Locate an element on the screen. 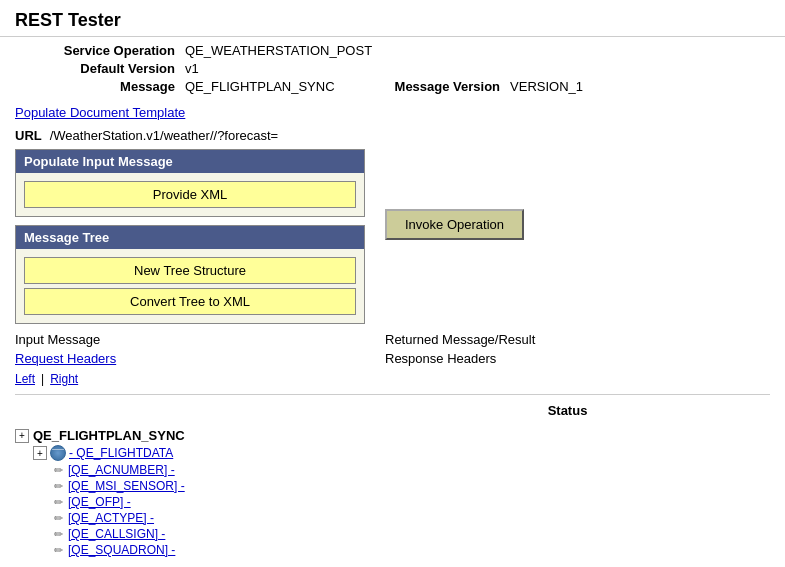  populate-input-header: Populate Input Message is located at coordinates (190, 162).